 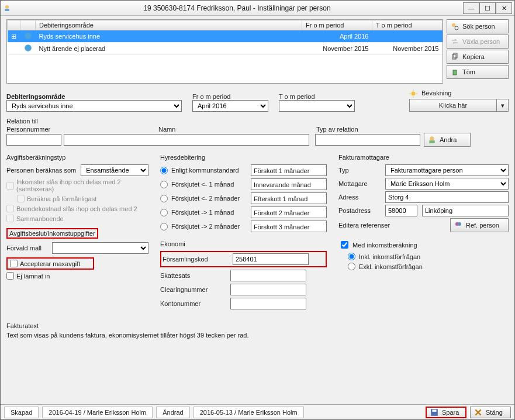 What do you see at coordinates (447, 170) in the screenshot?
I see `typ-select: Fakturamottagare person` at bounding box center [447, 170].